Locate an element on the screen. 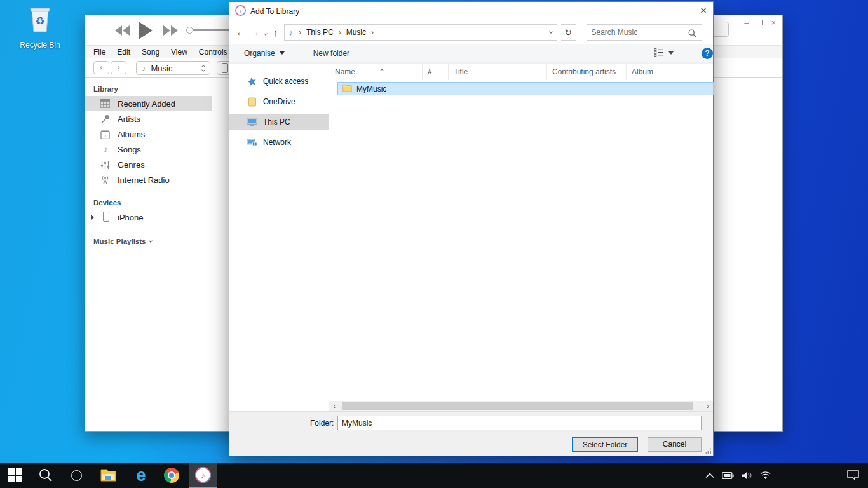 This screenshot has height=488, width=868. address-dropdown-chevron-icon is located at coordinates (550, 32).